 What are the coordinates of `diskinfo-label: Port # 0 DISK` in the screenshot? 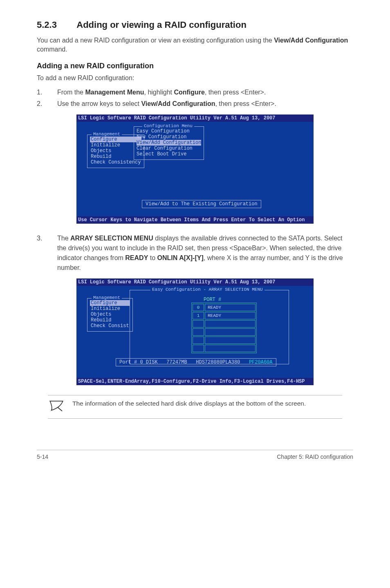 It's located at (139, 362).